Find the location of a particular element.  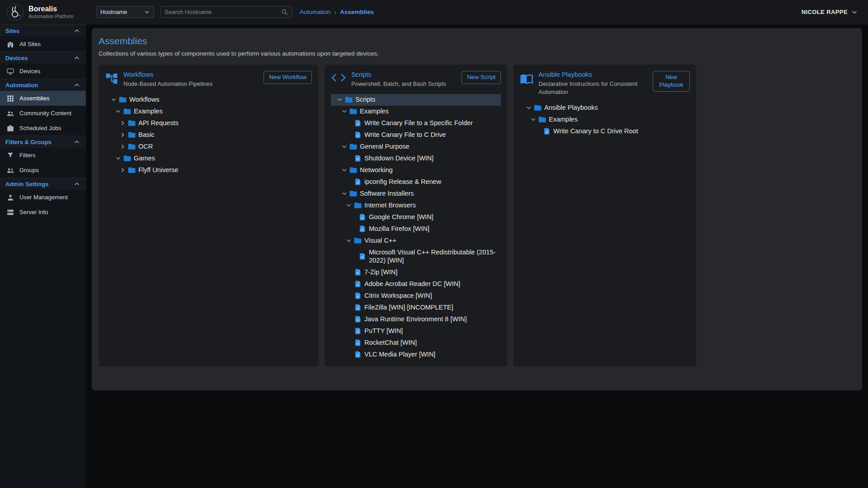

tree-folder-ocr: OCR is located at coordinates (208, 147).